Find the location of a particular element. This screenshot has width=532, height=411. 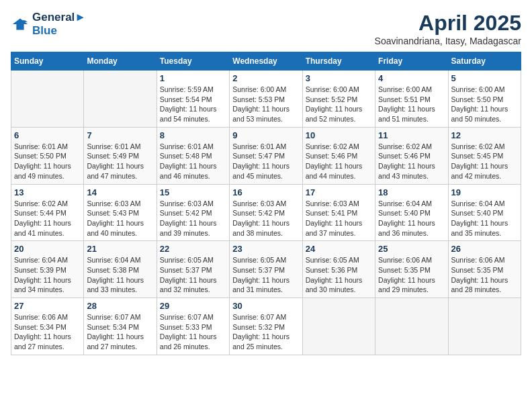

calendar-cell: 18Sunrise: 6:04 AM Sunset: 5:40 PM Dayli… is located at coordinates (412, 212).